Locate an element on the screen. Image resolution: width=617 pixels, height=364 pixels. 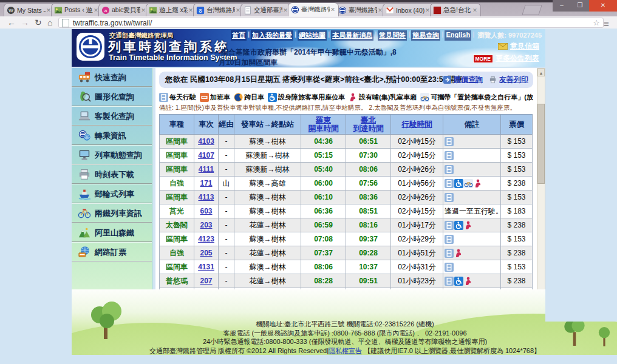
sidebar-item-label: 網路訂票 is located at coordinates (111, 252).